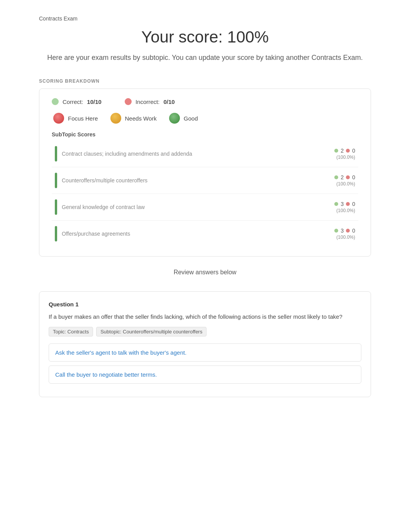 The width and height of the screenshot is (410, 532). Describe the element at coordinates (196, 207) in the screenshot. I see `subtopic-name: General knowledge of contract law` at that location.